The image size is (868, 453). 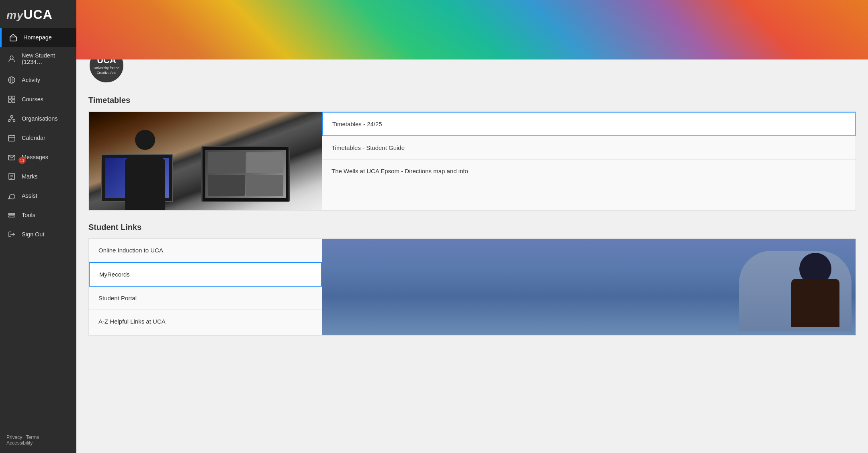 I want to click on student-link-1: MyRecords, so click(x=205, y=274).